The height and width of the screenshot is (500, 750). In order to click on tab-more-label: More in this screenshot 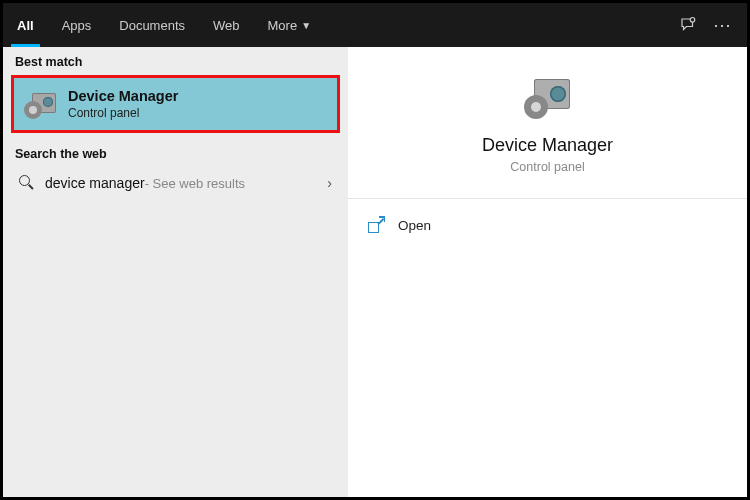, I will do `click(283, 26)`.